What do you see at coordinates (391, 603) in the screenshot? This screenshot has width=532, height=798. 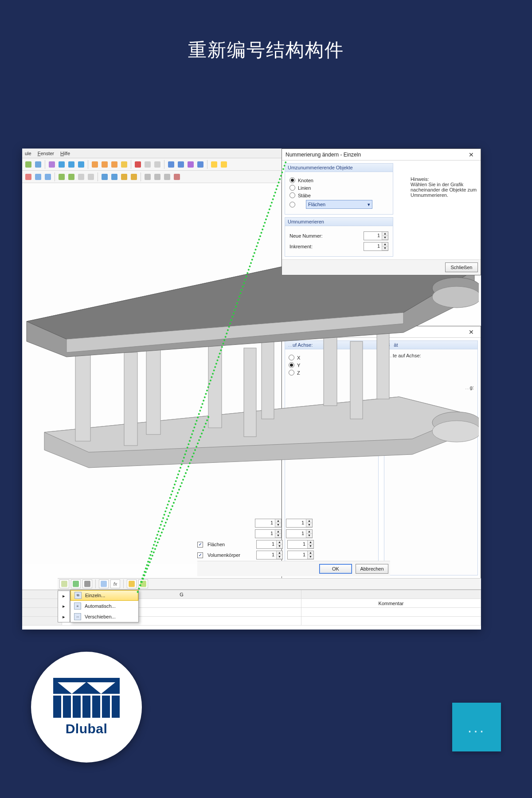 I see `kommentar-header: Kommentar` at bounding box center [391, 603].